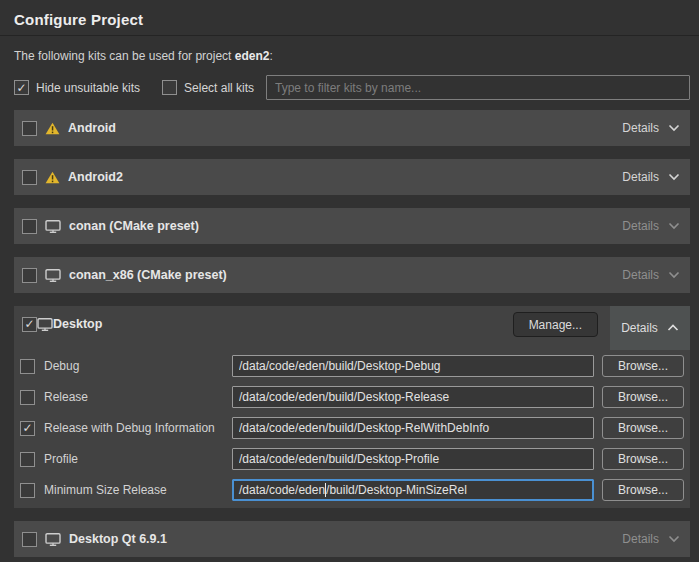 This screenshot has width=699, height=562. I want to click on manage-kits-button: Manage..., so click(556, 324).